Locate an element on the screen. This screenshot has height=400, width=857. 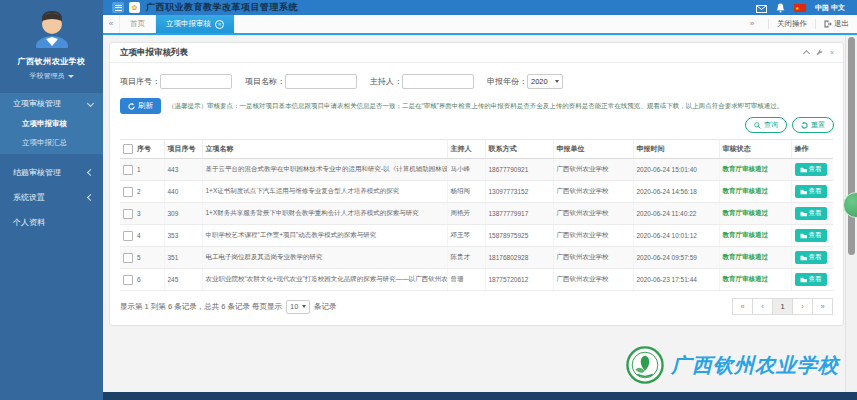
column-header: 立项名称 is located at coordinates (324, 150).